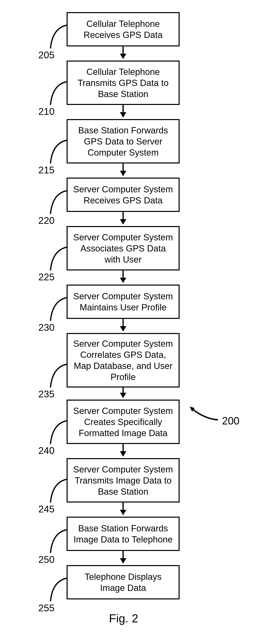  What do you see at coordinates (123, 582) in the screenshot?
I see `step-text: Telephone Displays Image Data` at bounding box center [123, 582].